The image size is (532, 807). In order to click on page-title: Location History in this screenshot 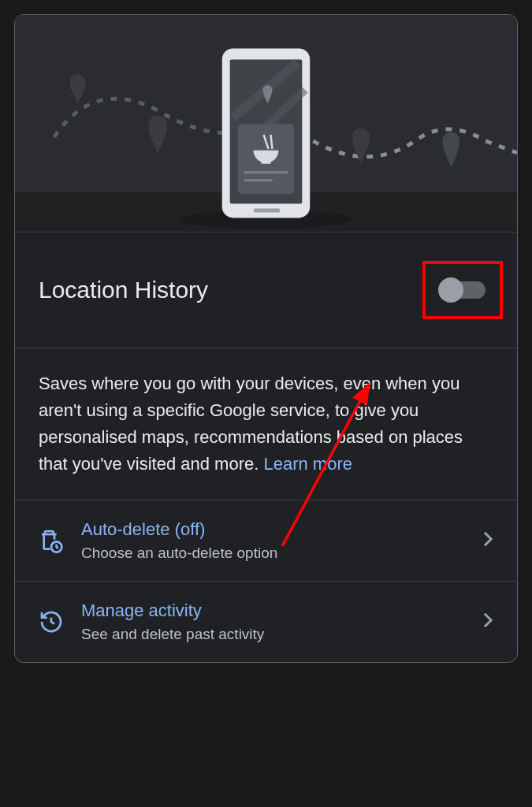, I will do `click(123, 290)`.